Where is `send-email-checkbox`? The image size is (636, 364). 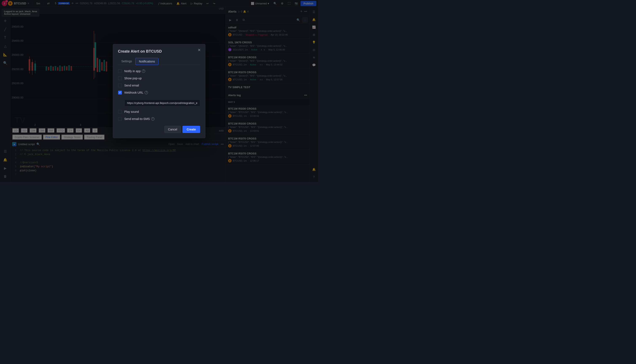
send-email-checkbox is located at coordinates (120, 86).